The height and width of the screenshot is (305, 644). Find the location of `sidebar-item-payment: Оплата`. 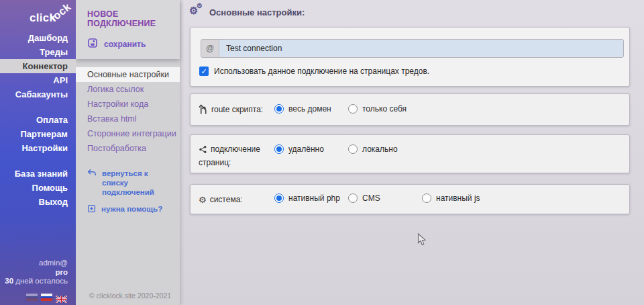

sidebar-item-payment: Оплата is located at coordinates (38, 120).